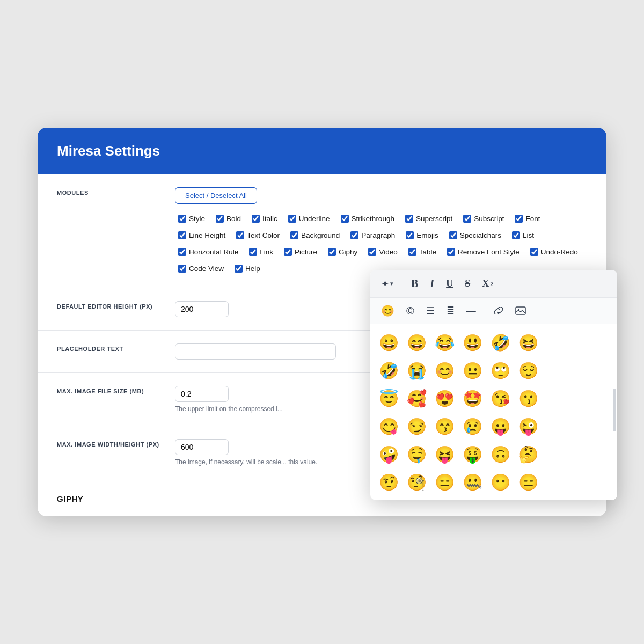 Image resolution: width=644 pixels, height=644 pixels. What do you see at coordinates (369, 219) in the screenshot?
I see `checkbox-strikethrough: Strikethrough` at bounding box center [369, 219].